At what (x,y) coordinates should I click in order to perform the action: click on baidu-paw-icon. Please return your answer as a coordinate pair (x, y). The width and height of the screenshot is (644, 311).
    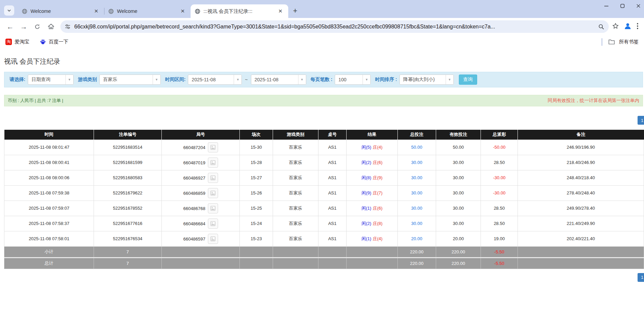
    Looking at the image, I should click on (43, 42).